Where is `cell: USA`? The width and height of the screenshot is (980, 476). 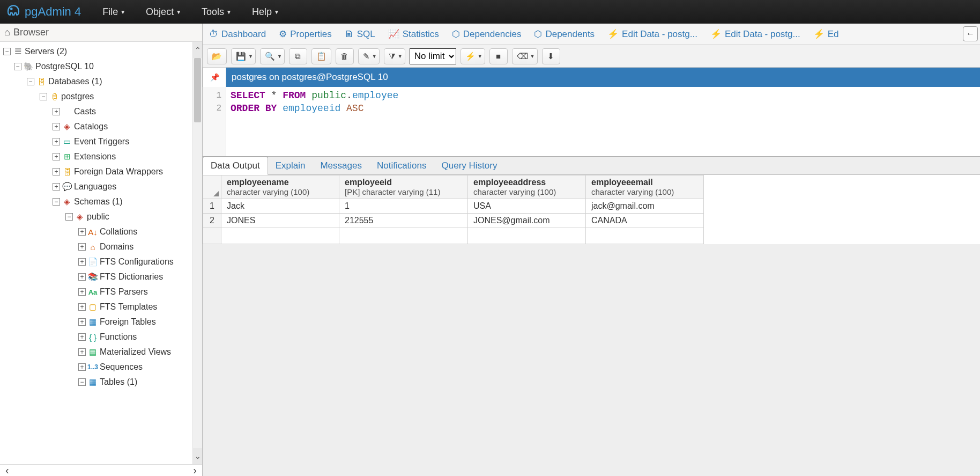
cell: USA is located at coordinates (527, 206).